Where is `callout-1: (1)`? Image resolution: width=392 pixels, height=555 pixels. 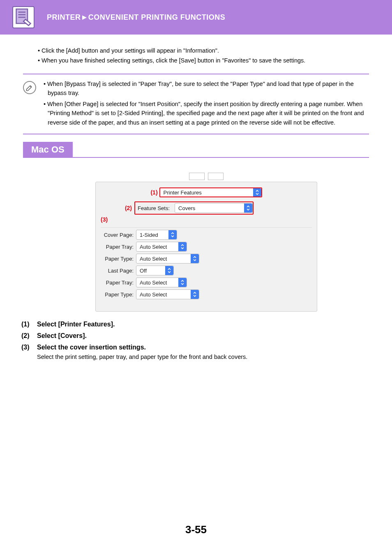
callout-1: (1) is located at coordinates (154, 192).